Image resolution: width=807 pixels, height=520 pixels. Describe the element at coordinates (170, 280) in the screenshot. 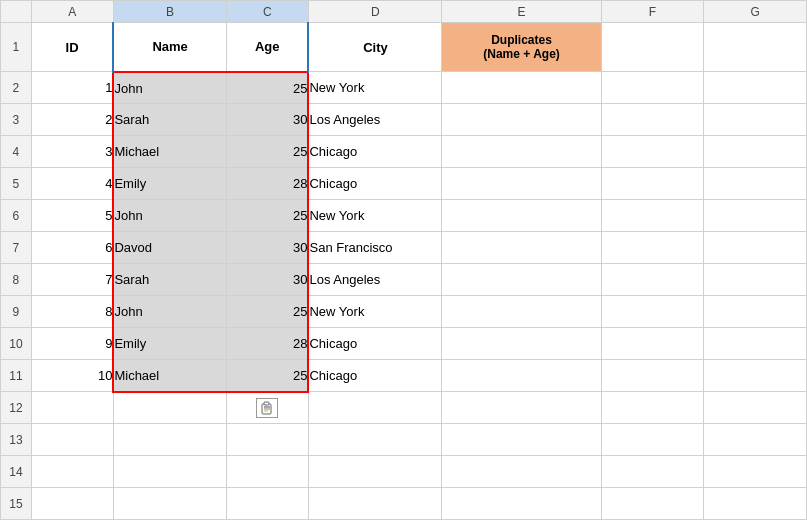

I see `cell-b8: Sarah` at that location.